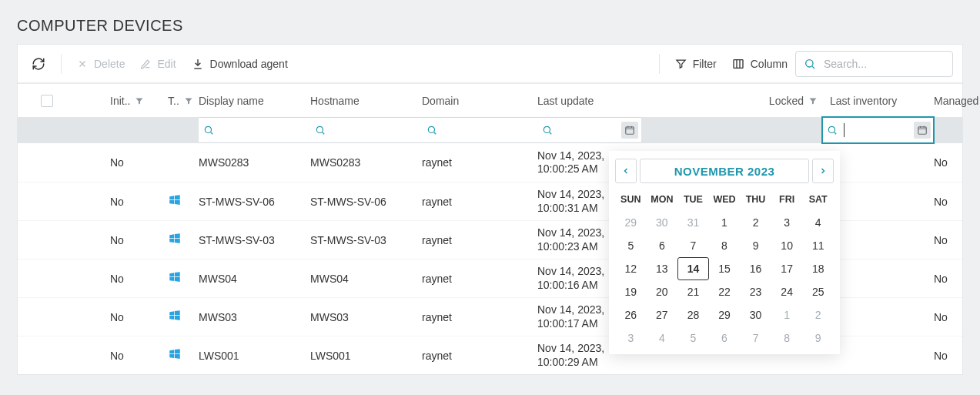 The height and width of the screenshot is (395, 980). Describe the element at coordinates (823, 171) in the screenshot. I see `calendar-next-button` at that location.